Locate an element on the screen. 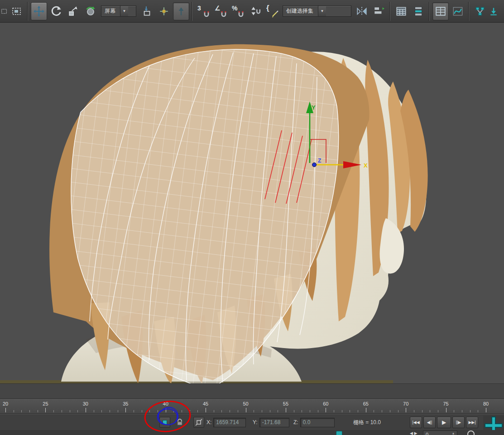  teal-square-icon is located at coordinates (165, 422).